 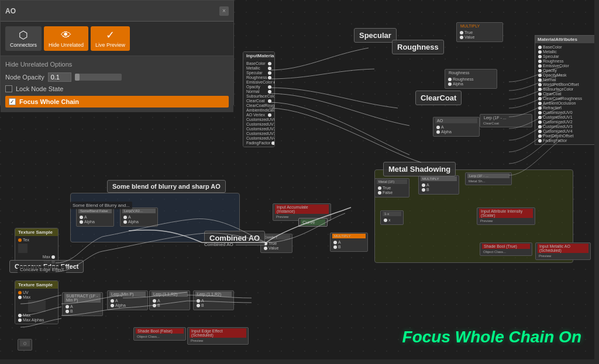 What do you see at coordinates (128, 300) in the screenshot?
I see `concave-lerp1-node: Lerp (Min P) AAlpha` at bounding box center [128, 300].